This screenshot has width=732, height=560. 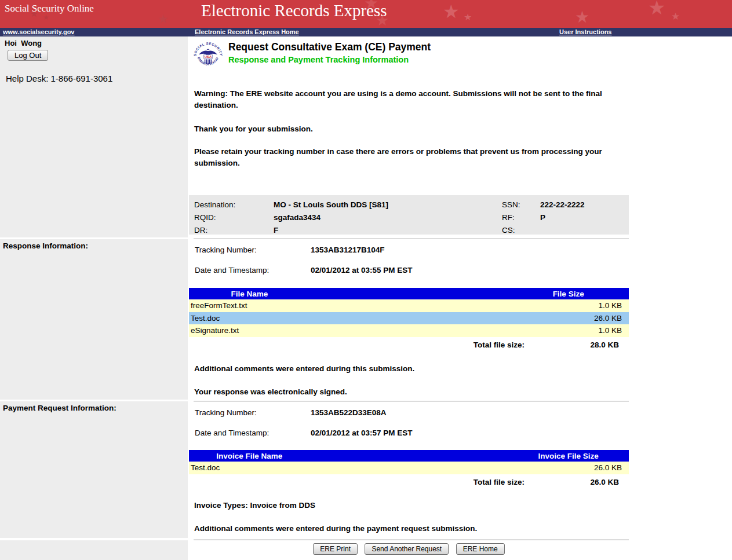 I want to click on ere-home-button: ERE Home, so click(x=480, y=549).